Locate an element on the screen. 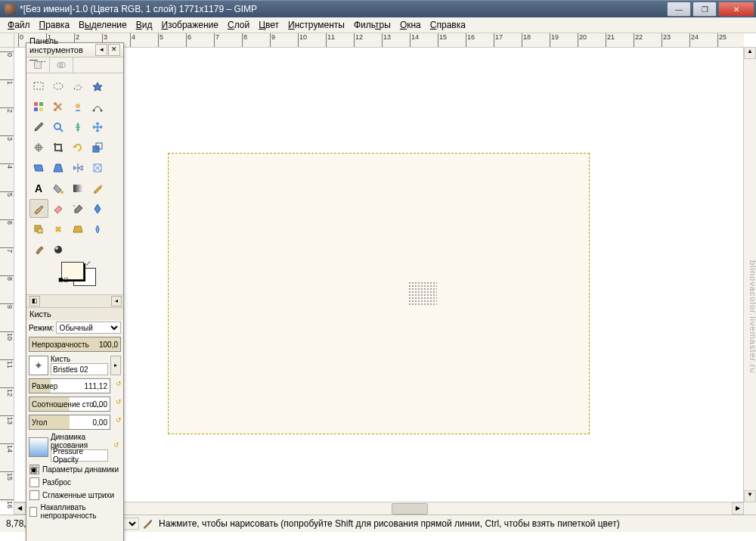 This screenshot has height=541, width=756. menu-help: Справка is located at coordinates (448, 25).